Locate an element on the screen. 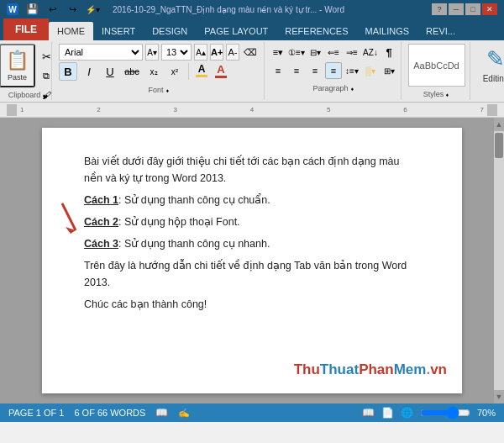  view-web-btn: 🌐 is located at coordinates (407, 413).